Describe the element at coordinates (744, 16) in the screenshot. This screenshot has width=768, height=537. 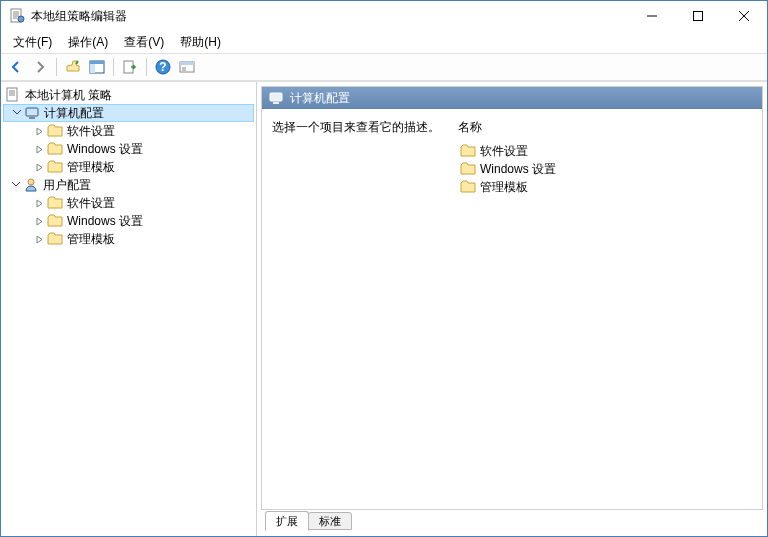
I see `close-button` at that location.